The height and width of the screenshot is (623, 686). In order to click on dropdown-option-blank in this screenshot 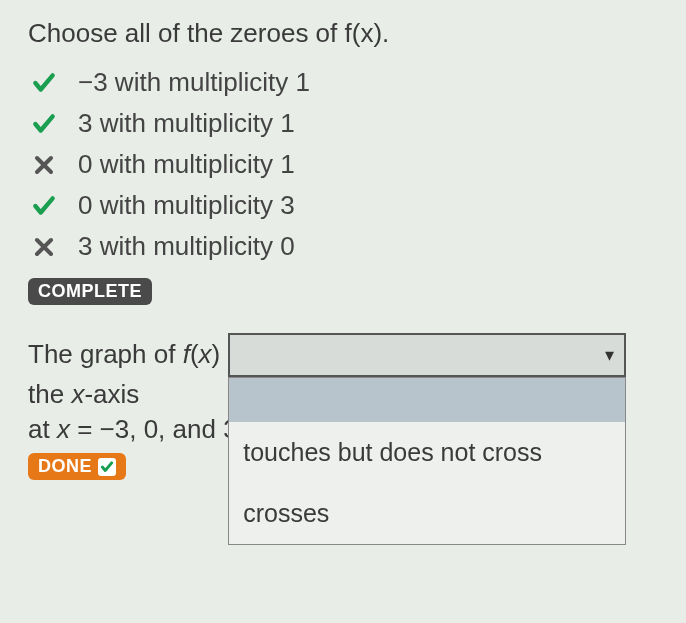, I will do `click(427, 400)`.